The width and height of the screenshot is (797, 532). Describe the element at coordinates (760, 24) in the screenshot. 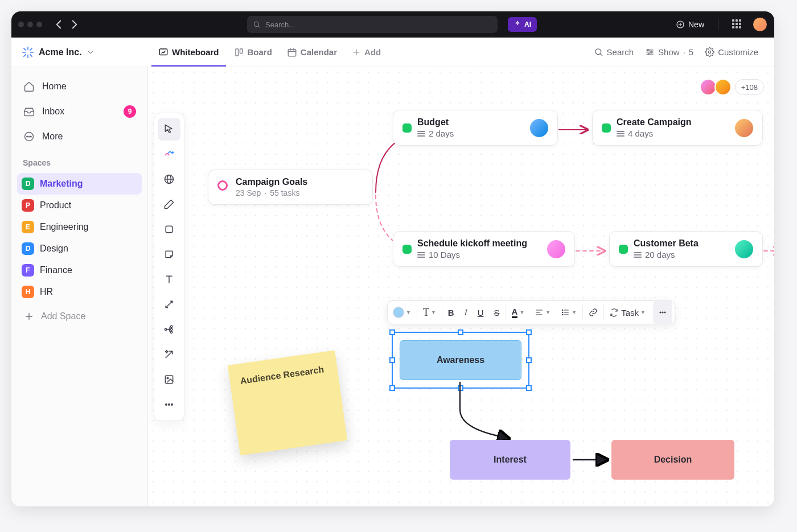

I see `user-avatar` at that location.